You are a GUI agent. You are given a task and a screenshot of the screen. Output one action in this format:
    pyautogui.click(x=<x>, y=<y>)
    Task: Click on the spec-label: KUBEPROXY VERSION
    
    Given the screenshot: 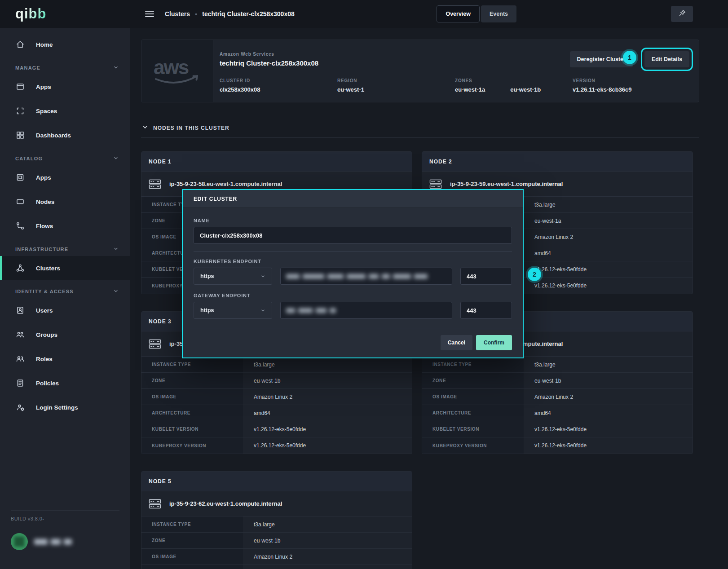 What is the action you would take?
    pyautogui.click(x=192, y=445)
    